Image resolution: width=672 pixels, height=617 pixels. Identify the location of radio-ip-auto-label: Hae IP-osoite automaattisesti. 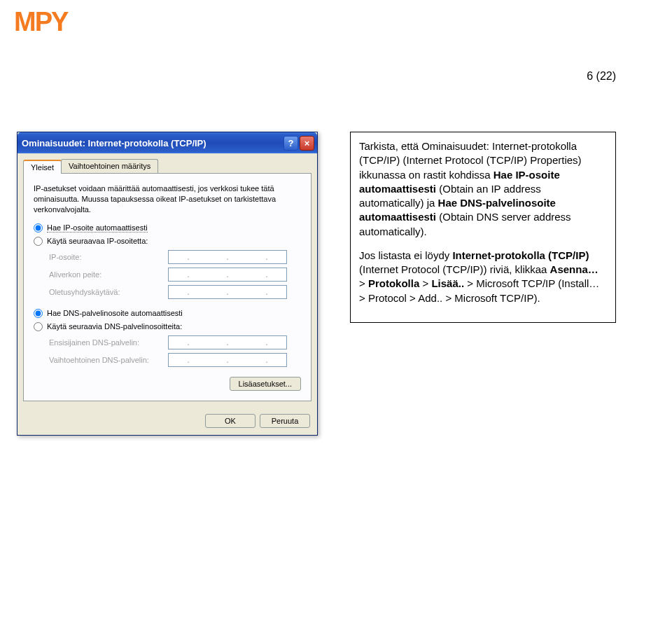
(97, 228).